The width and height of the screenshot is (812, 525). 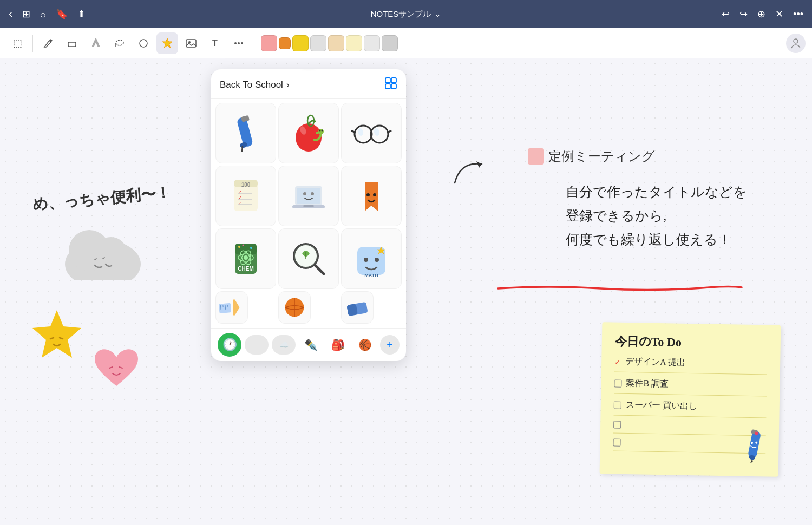 What do you see at coordinates (338, 345) in the screenshot?
I see `category-bag-button: 🎒` at bounding box center [338, 345].